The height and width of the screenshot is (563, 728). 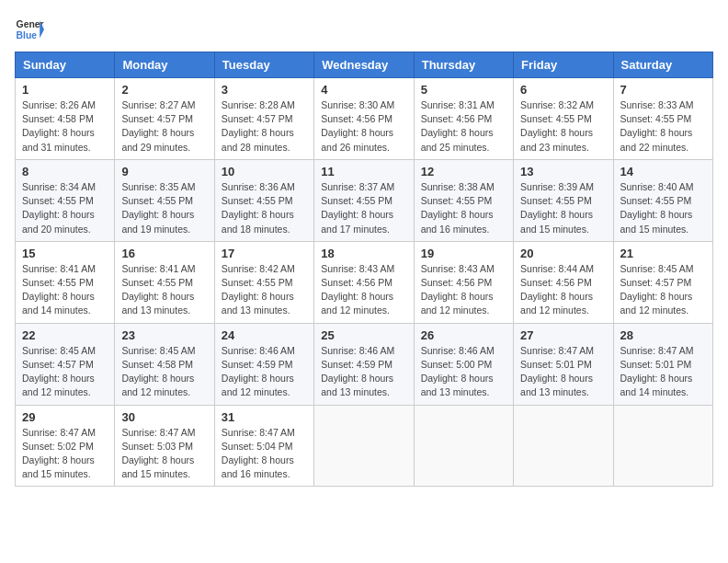 I want to click on logo: General Blue, so click(x=29, y=29).